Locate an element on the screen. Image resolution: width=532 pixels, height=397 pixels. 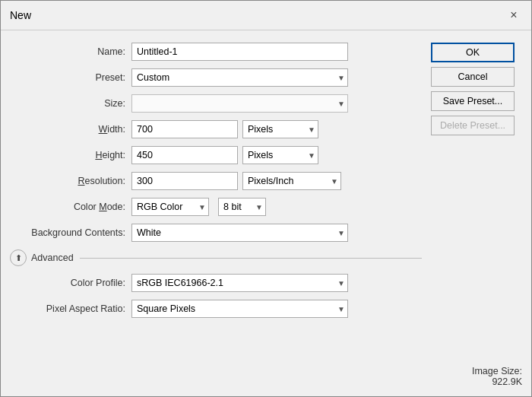
color-mode-label: Color Mode: is located at coordinates (71, 207).